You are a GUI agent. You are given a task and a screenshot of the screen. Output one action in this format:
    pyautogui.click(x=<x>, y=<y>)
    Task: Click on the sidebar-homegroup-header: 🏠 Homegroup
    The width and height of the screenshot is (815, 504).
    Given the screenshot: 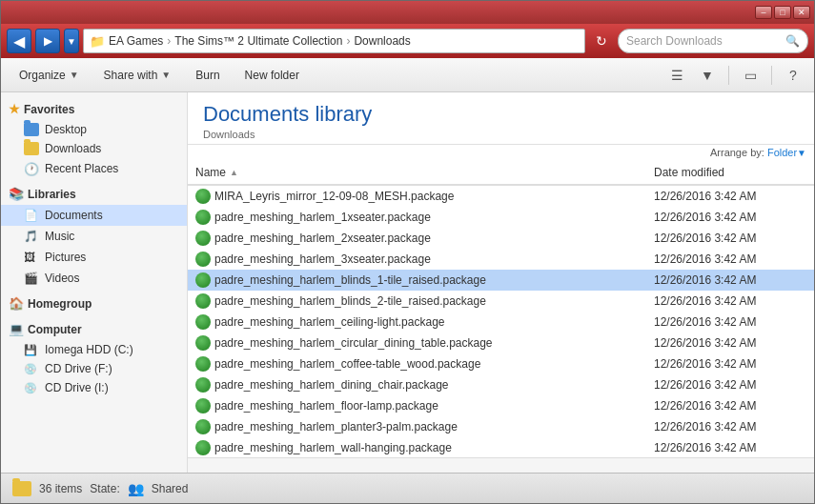 What is the action you would take?
    pyautogui.click(x=93, y=303)
    